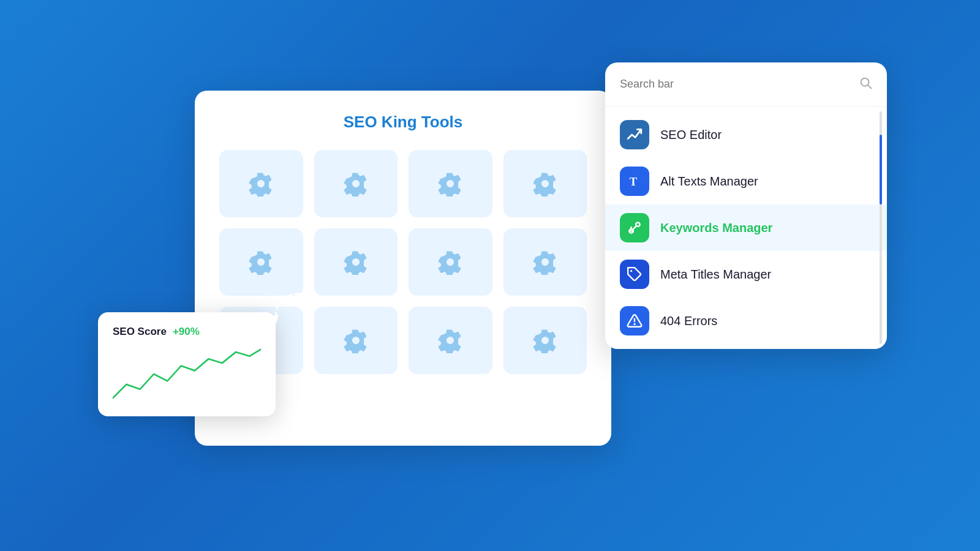 The width and height of the screenshot is (980, 551). I want to click on scrollbar, so click(881, 228).